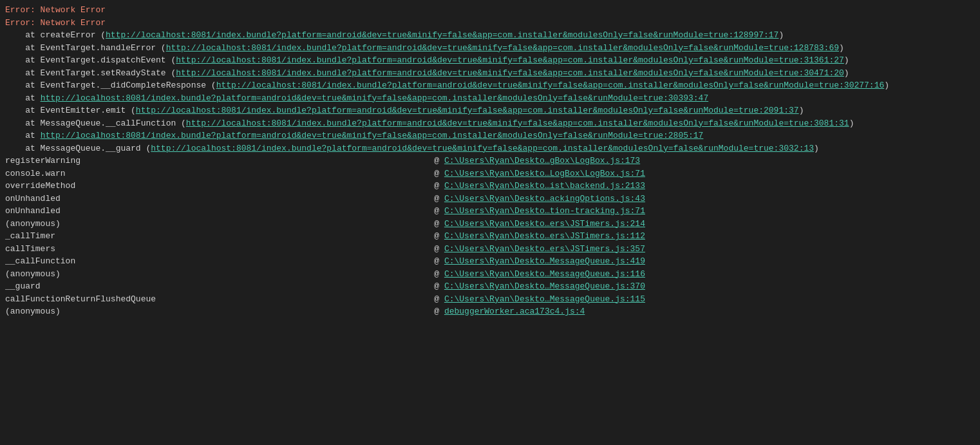 Image resolution: width=980 pixels, height=445 pixels. Describe the element at coordinates (551, 85) in the screenshot. I see `stack-link-4: http://localhost:8081/index.bundle?platf…` at that location.